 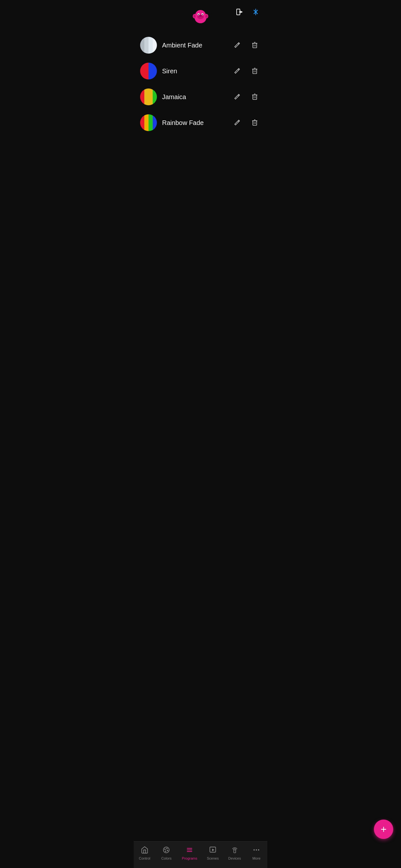 I want to click on nav-item-colors: Colors, so click(x=166, y=853).